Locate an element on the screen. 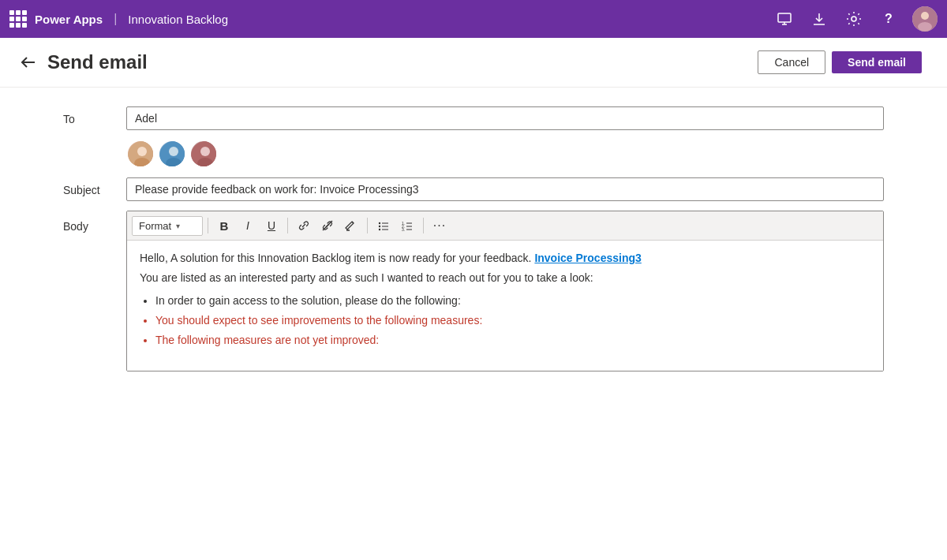 The image size is (947, 560). send-email-button: Send email is located at coordinates (877, 62).